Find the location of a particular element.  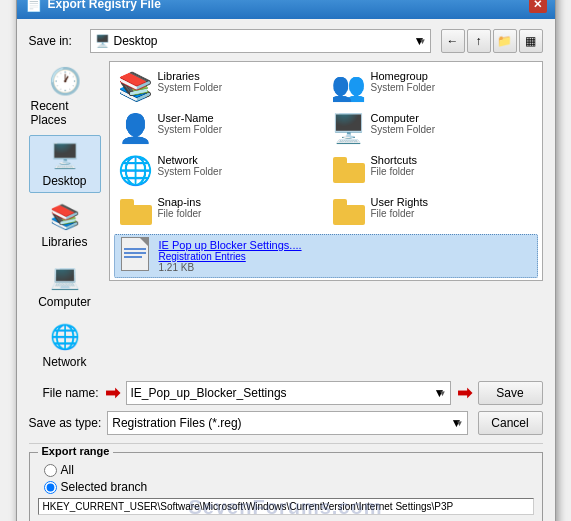

sidebar-item-label: Computer is located at coordinates (64, 302).